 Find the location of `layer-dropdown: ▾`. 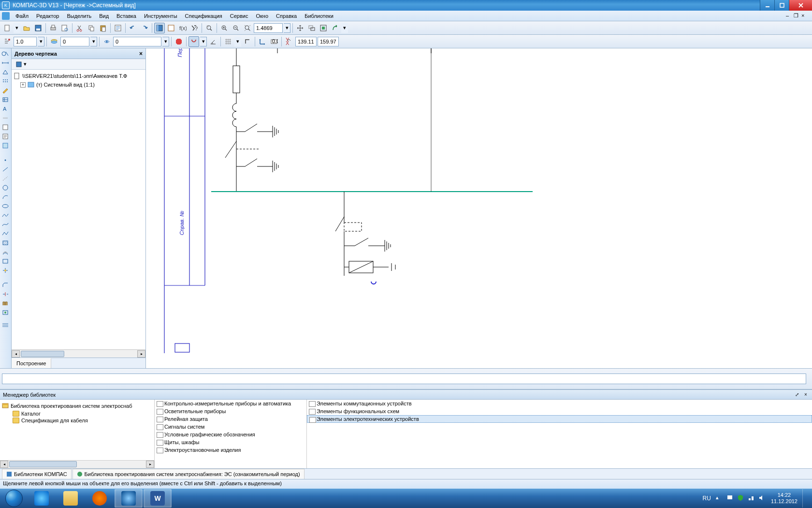

layer-dropdown: ▾ is located at coordinates (94, 42).